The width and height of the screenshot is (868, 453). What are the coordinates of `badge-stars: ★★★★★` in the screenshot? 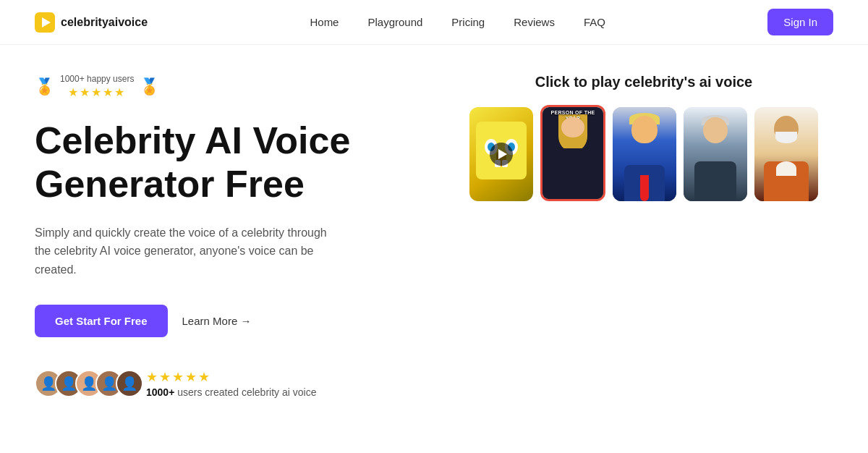 It's located at (97, 93).